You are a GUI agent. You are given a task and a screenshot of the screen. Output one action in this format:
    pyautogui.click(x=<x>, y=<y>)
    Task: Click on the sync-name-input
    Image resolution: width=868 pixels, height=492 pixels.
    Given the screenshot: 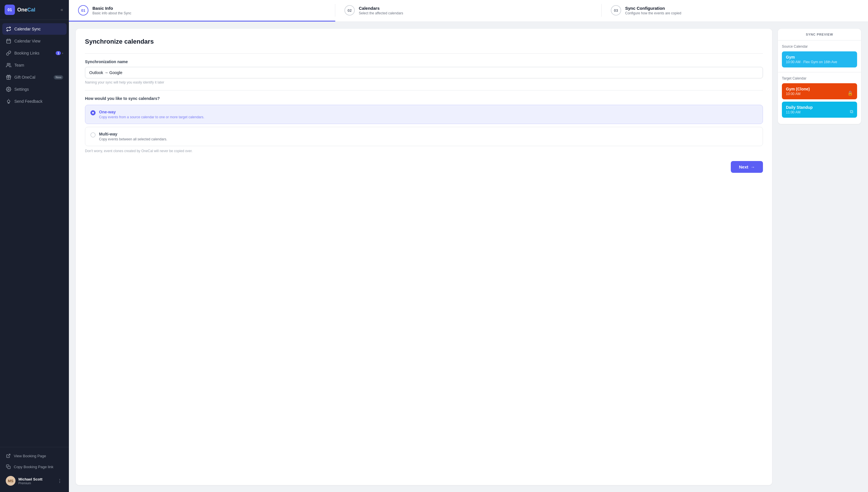 What is the action you would take?
    pyautogui.click(x=424, y=73)
    